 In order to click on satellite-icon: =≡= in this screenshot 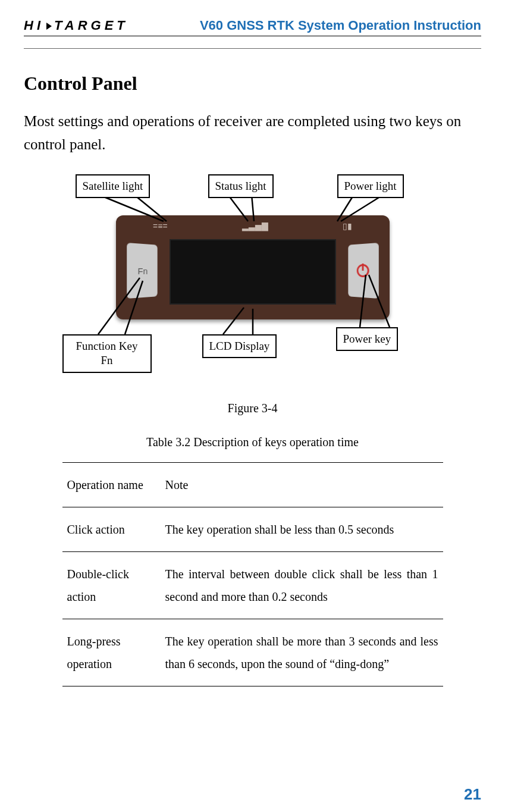, I will do `click(161, 226)`.